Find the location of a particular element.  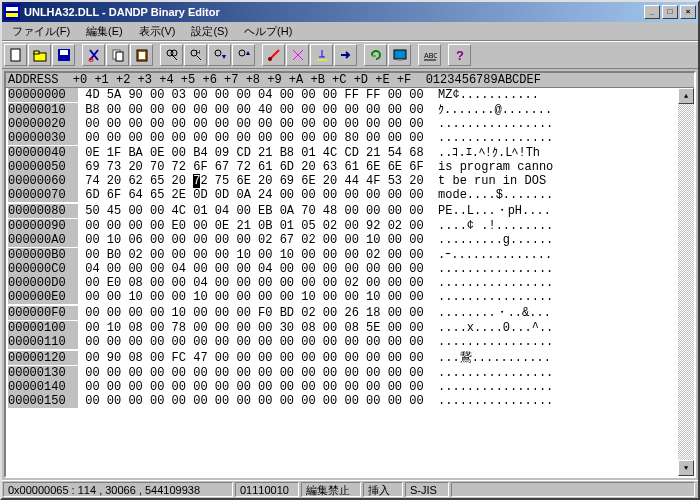

find-next-button is located at coordinates (220, 55).